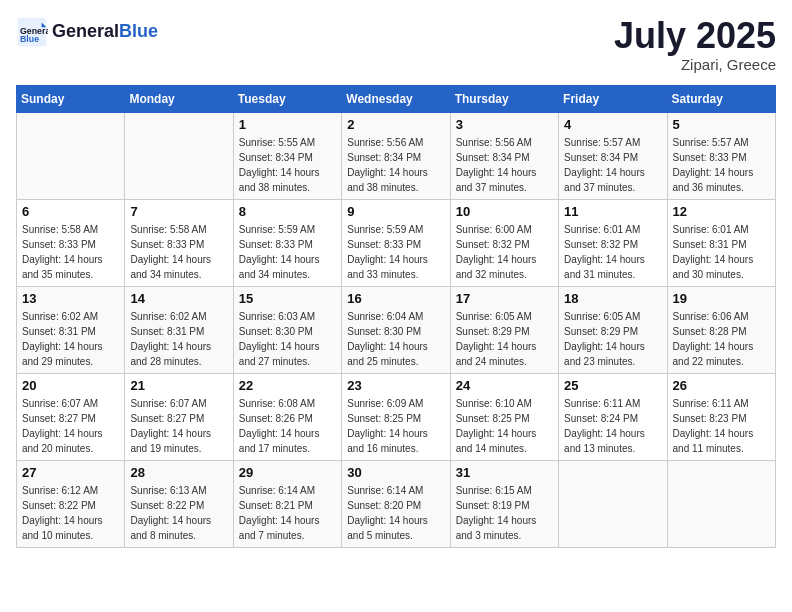  Describe the element at coordinates (722, 252) in the screenshot. I see `day-detail: Sunrise: 6:01 AMSunset: 8:31 PMDaylight:…` at that location.